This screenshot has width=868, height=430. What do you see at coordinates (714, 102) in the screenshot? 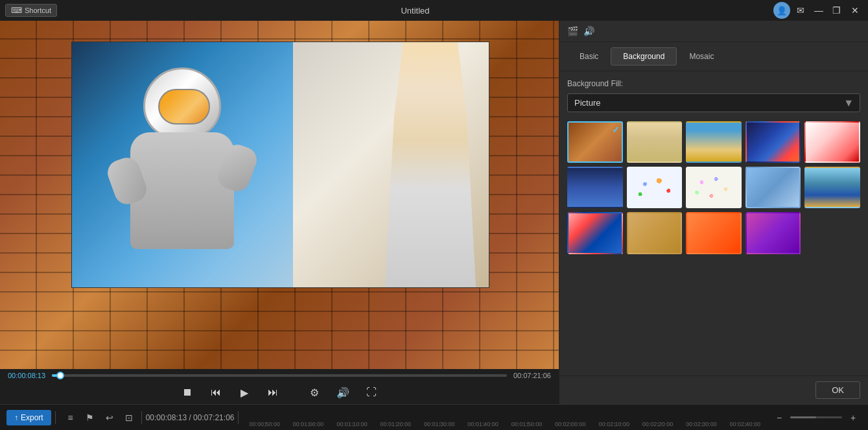
I see `fill-type-select-wrapper: Picture Color Blur ▼` at bounding box center [714, 102].